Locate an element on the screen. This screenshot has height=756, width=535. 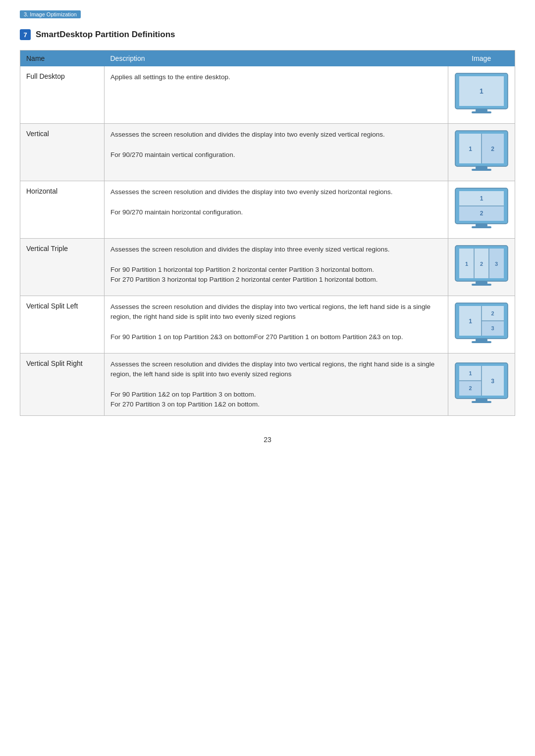
table-row: Vertical Split LeftAssesses the screen r… is located at coordinates (268, 325).